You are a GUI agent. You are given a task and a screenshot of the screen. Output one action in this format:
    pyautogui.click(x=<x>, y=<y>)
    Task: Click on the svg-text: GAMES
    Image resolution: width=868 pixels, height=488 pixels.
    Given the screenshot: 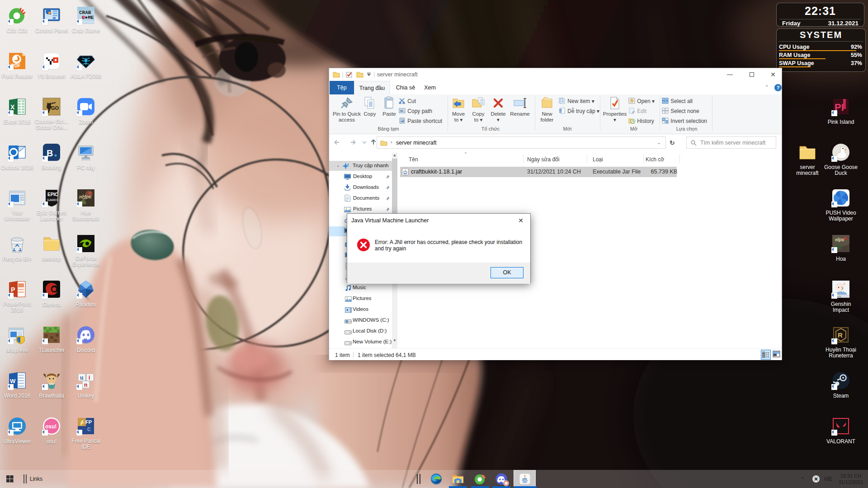 What is the action you would take?
    pyautogui.click(x=53, y=200)
    